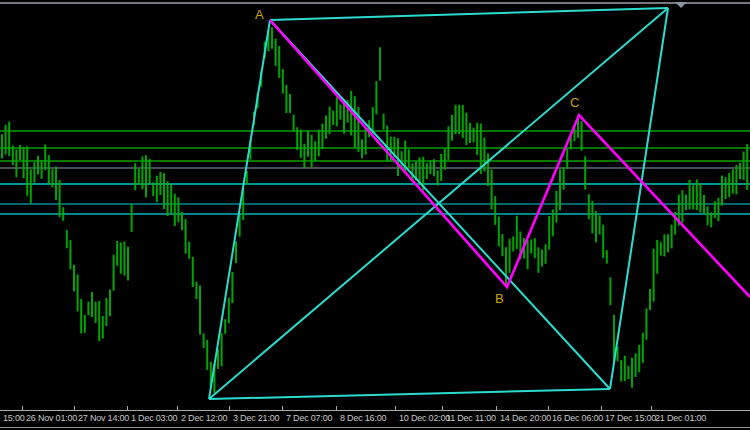 Image resolution: width=750 pixels, height=430 pixels. Describe the element at coordinates (574, 102) in the screenshot. I see `pattern-point-label-c: C` at that location.